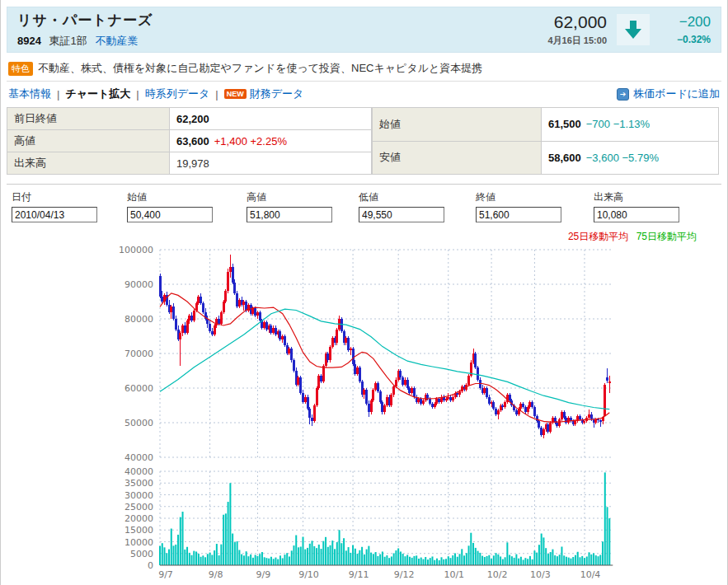  What do you see at coordinates (685, 30) in the screenshot?
I see `change-block: −200 −0.32%` at bounding box center [685, 30].